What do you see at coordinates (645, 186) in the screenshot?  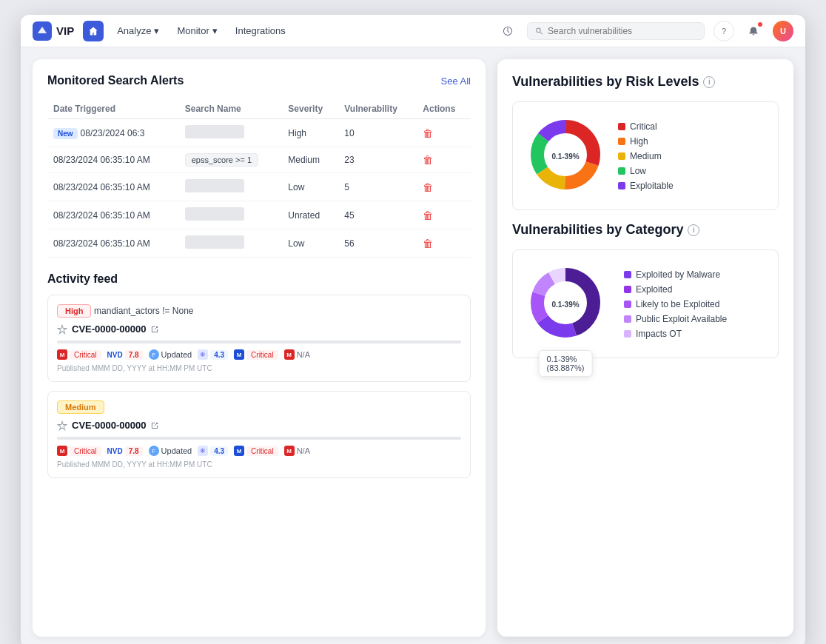 I see `legend-exploitable: Exploitable` at bounding box center [645, 186].